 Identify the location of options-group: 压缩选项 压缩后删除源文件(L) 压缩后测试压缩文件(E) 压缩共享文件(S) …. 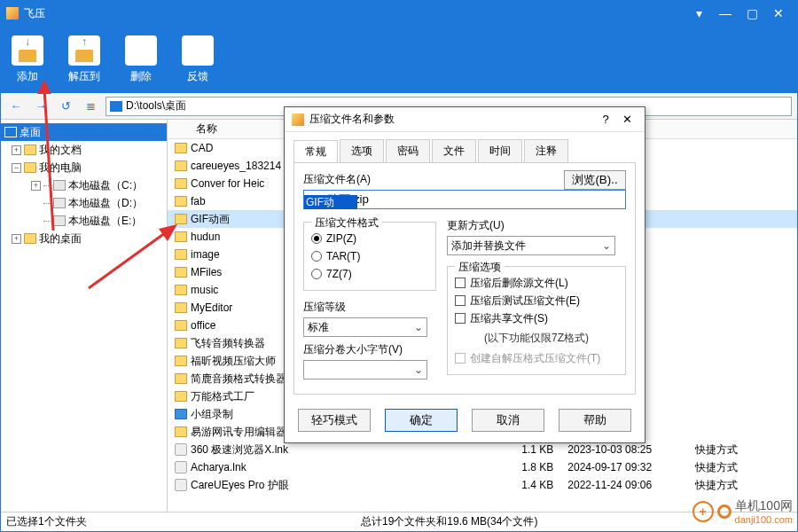
(536, 321).